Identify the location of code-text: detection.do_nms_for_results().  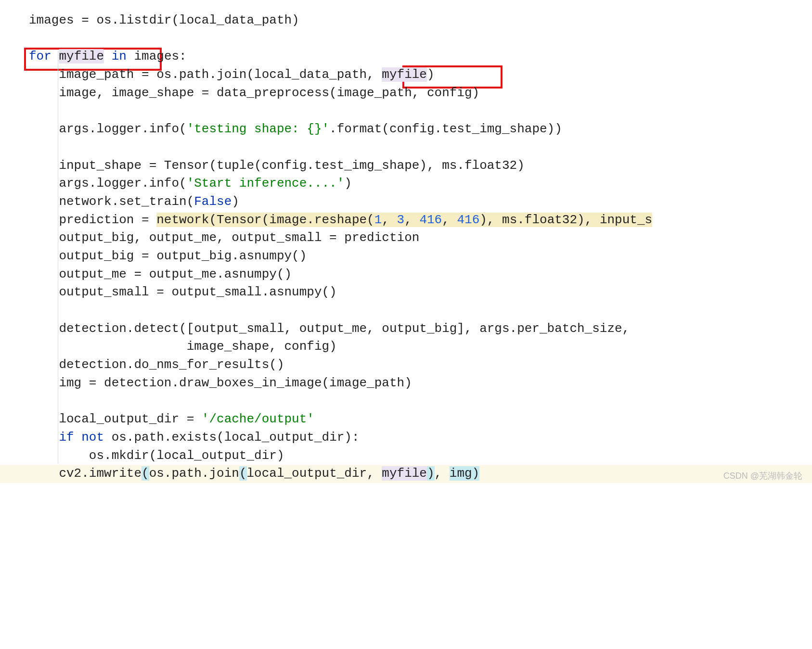
(157, 365).